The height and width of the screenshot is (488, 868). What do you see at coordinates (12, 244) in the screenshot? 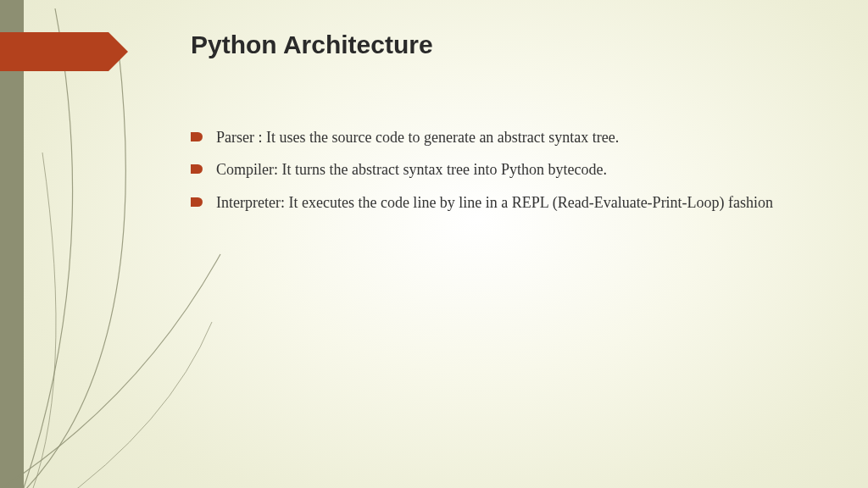
I see `left-accent-stripe` at bounding box center [12, 244].